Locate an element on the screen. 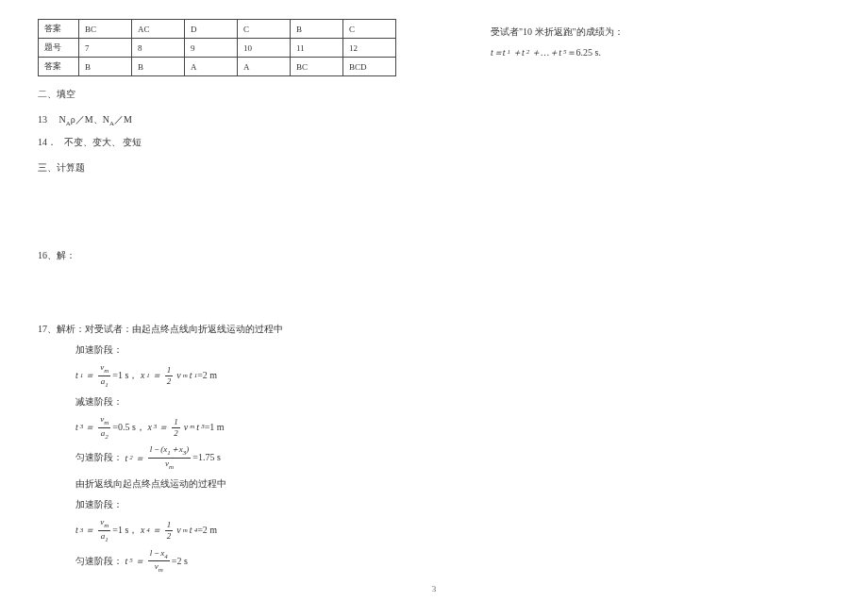 The image size is (868, 601). q17-accel-label: 加速阶段： is located at coordinates (245, 350).